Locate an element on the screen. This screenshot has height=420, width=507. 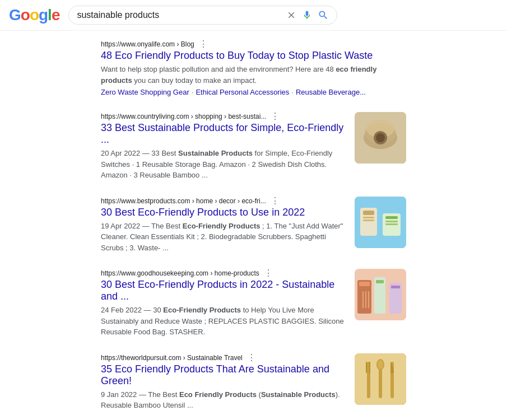
result-title-link: 35 Eco Friendly Products That Are Sustai… is located at coordinates (223, 375).